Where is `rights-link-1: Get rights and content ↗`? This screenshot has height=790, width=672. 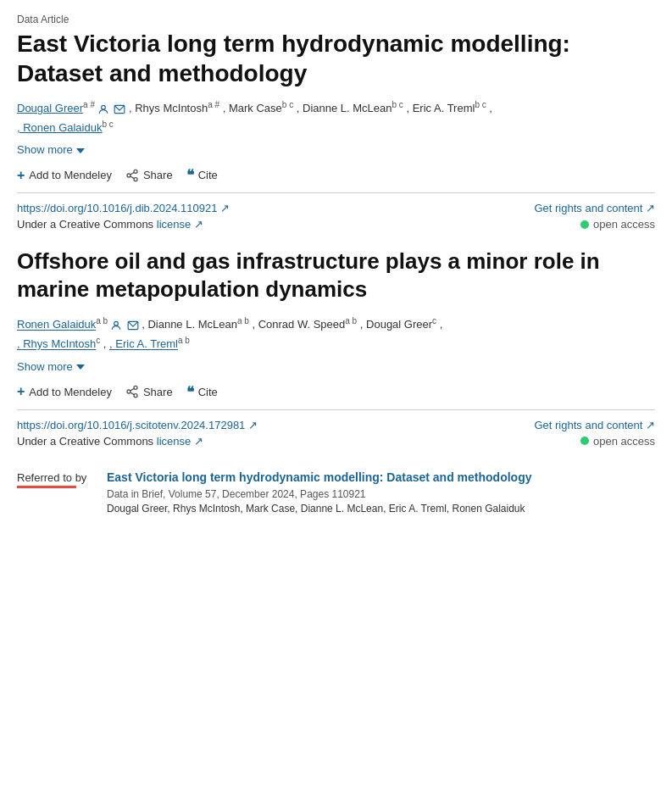 rights-link-1: Get rights and content ↗ is located at coordinates (595, 209).